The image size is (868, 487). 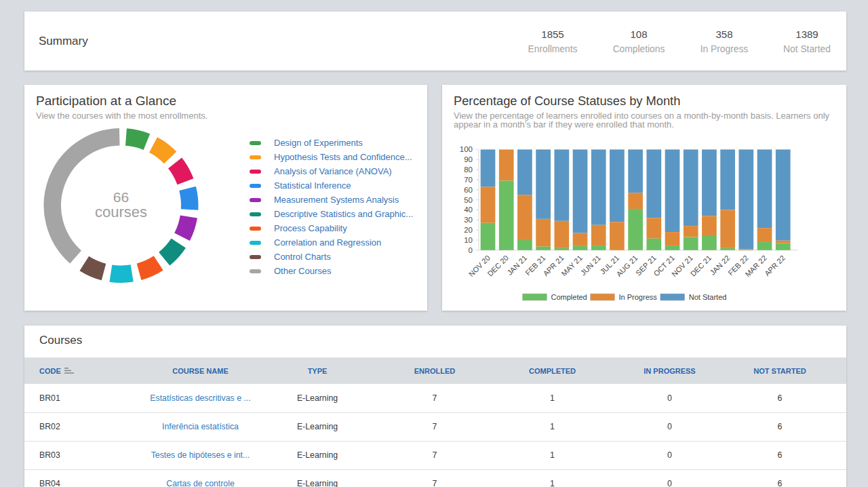 What do you see at coordinates (639, 297) in the screenshot?
I see `svg-text: In Progress` at bounding box center [639, 297].